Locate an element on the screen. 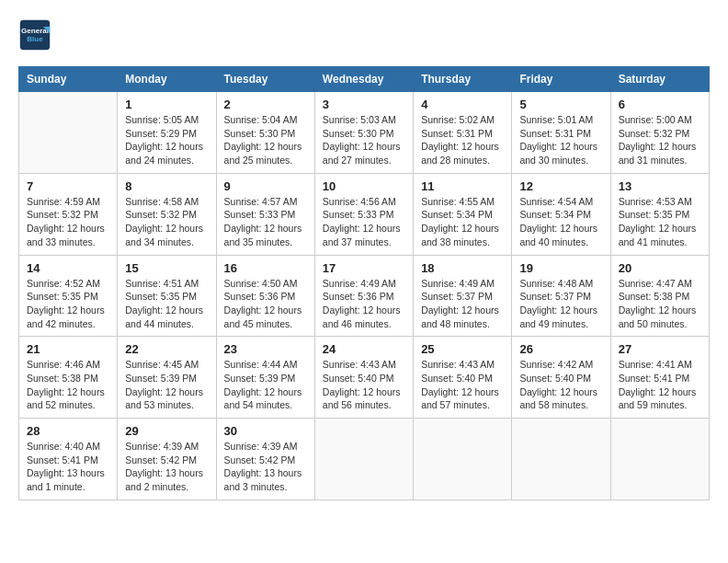 The width and height of the screenshot is (728, 563). day-number: 27 is located at coordinates (660, 350).